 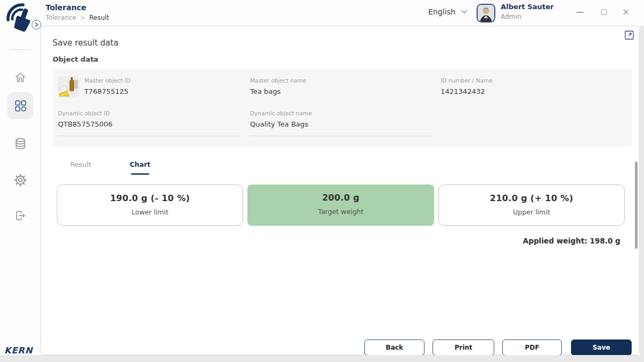 I want to click on print-button: Print, so click(x=464, y=348).